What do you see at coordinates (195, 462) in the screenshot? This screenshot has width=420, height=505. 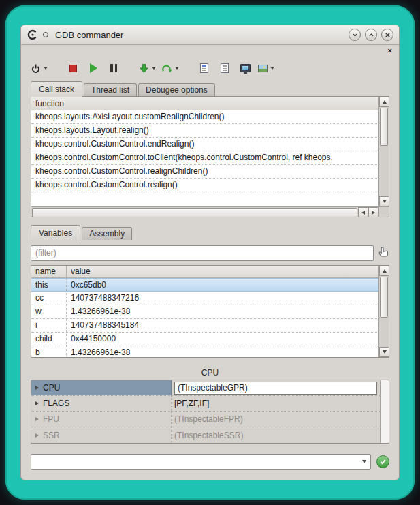 I see `command-input` at bounding box center [195, 462].